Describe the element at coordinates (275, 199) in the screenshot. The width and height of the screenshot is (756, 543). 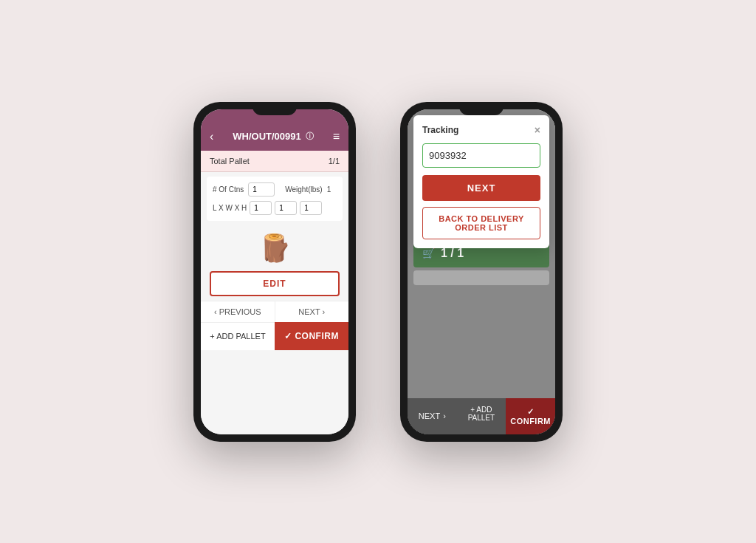
I see `form-section: # Of Ctns Weight(lbs) 1 L X W X H` at that location.